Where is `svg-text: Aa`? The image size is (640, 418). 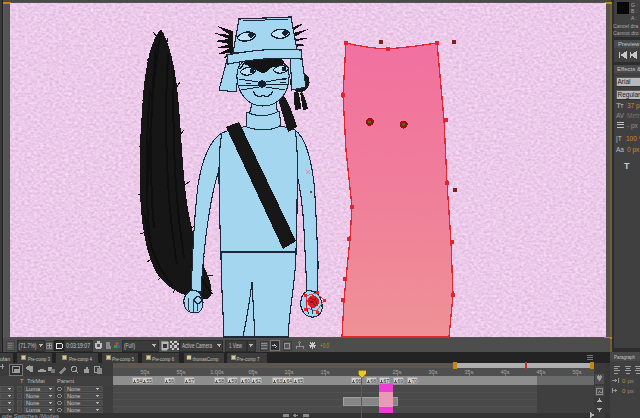 svg-text: Aa is located at coordinates (620, 150).